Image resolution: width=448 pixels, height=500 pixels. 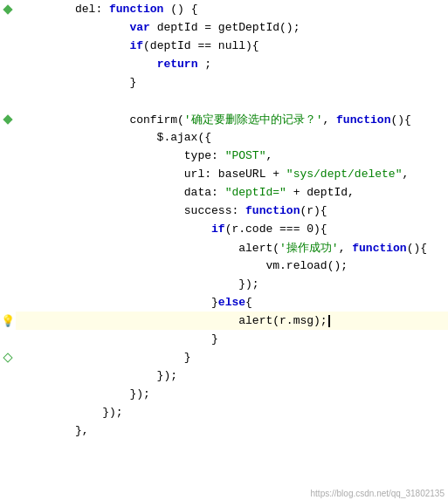 What do you see at coordinates (8, 250) in the screenshot?
I see `left-gutter: 💡` at bounding box center [8, 250].